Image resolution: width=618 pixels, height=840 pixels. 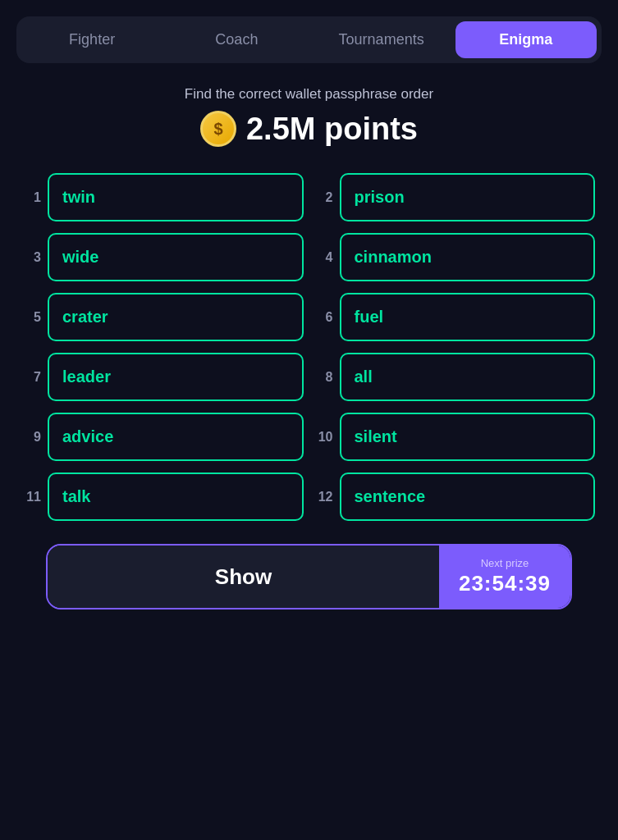 What do you see at coordinates (176, 436) in the screenshot?
I see `word-box-9: advice` at bounding box center [176, 436].